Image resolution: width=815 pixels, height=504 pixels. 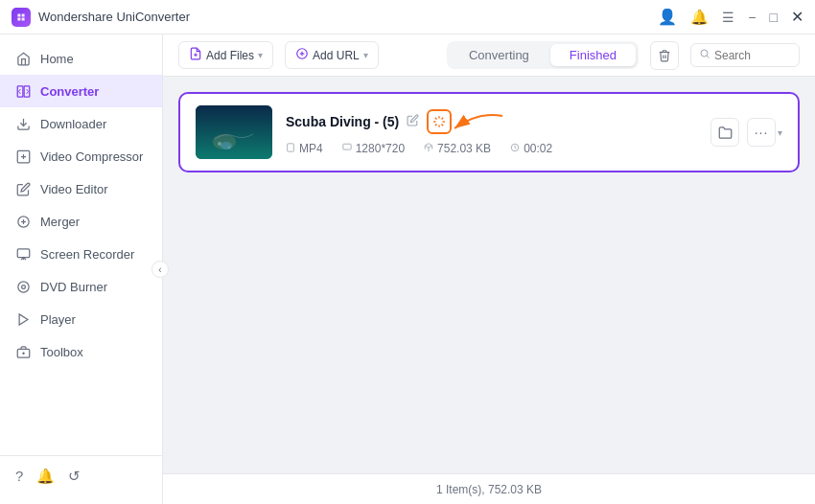 What do you see at coordinates (81, 254) in the screenshot?
I see `sidebar-item-screen-recorder: Screen Recorder` at bounding box center [81, 254].